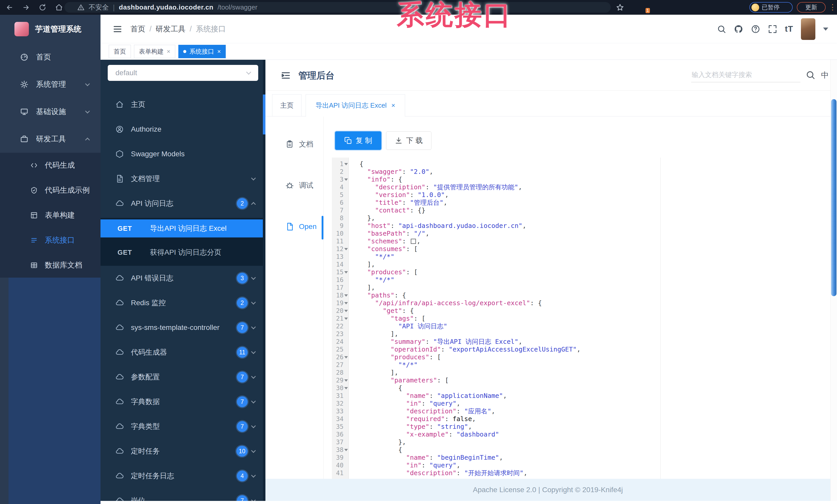  I want to click on api-controller-group: Redis 监控 2, so click(183, 303).